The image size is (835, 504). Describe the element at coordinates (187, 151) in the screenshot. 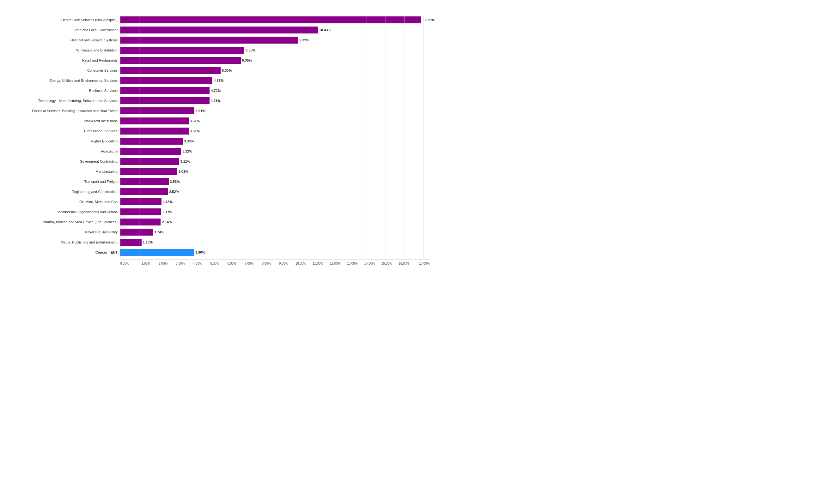

I see `bar-value-13: 3.22%` at that location.